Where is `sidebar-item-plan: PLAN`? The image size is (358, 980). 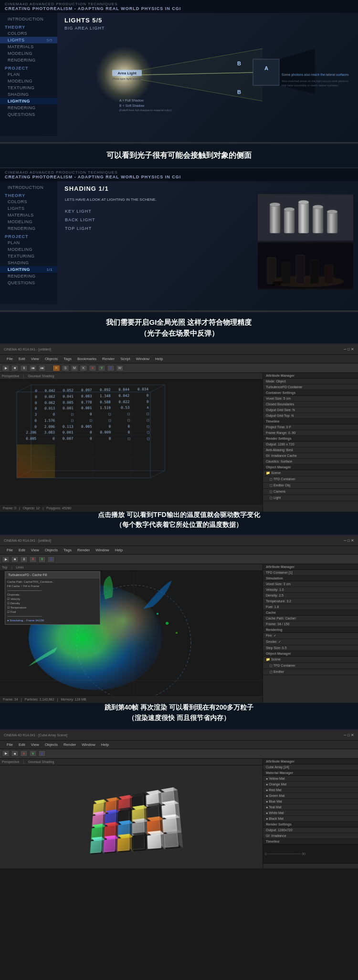 sidebar-item-plan: PLAN is located at coordinates (29, 74).